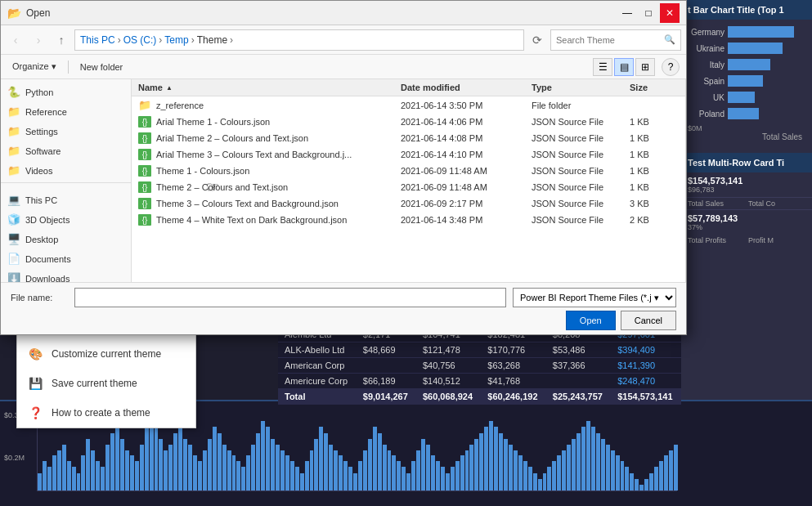 The height and width of the screenshot is (506, 812). Describe the element at coordinates (747, 65) in the screenshot. I see `bar-row-italy: Italy` at that location.